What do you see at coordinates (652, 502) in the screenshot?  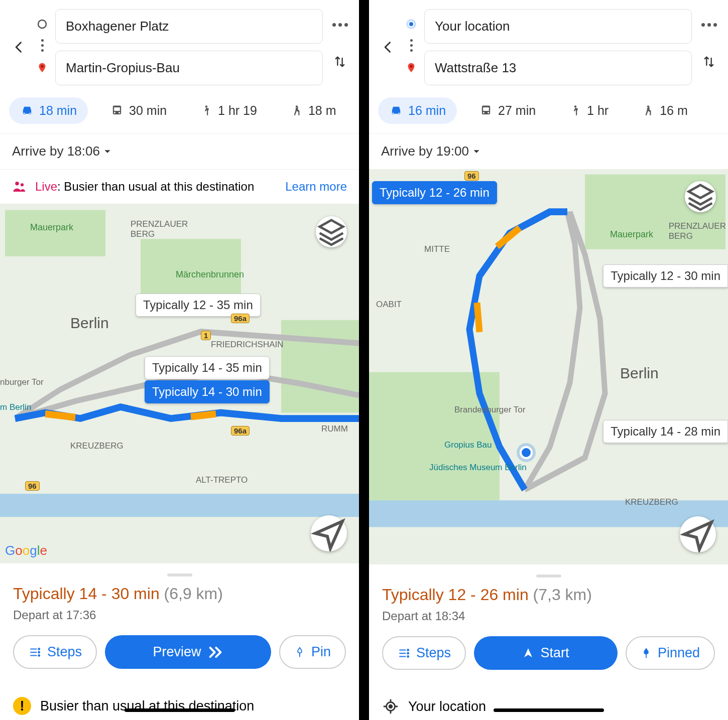 I see `map-label-kreuzberg: KREUZBERG` at bounding box center [652, 502].